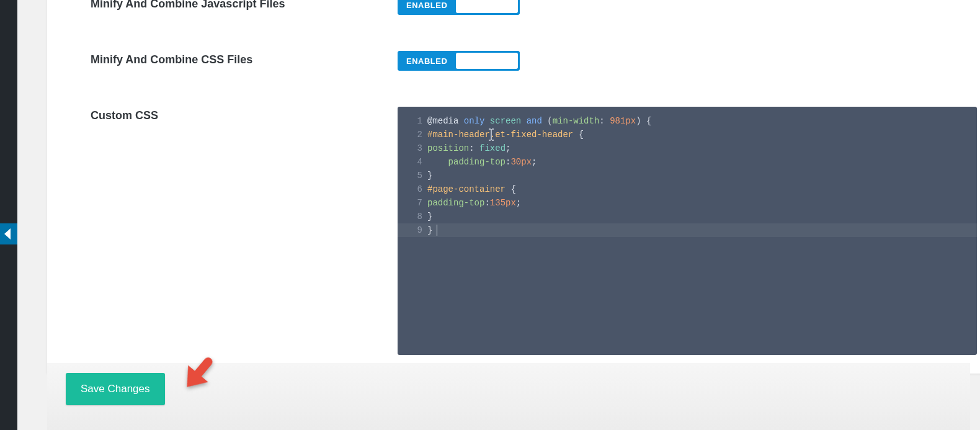 The width and height of the screenshot is (980, 430). Describe the element at coordinates (115, 389) in the screenshot. I see `save-changes-button: Save Changes` at that location.